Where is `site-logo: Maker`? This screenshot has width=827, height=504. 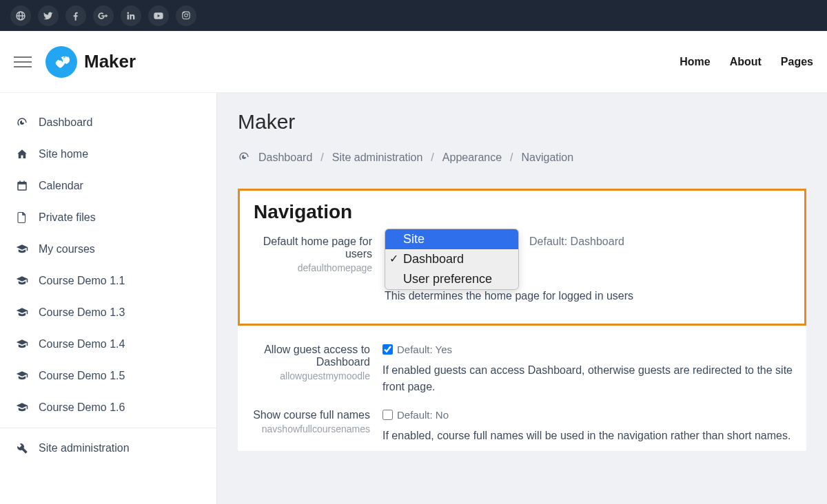 site-logo: Maker is located at coordinates (91, 62).